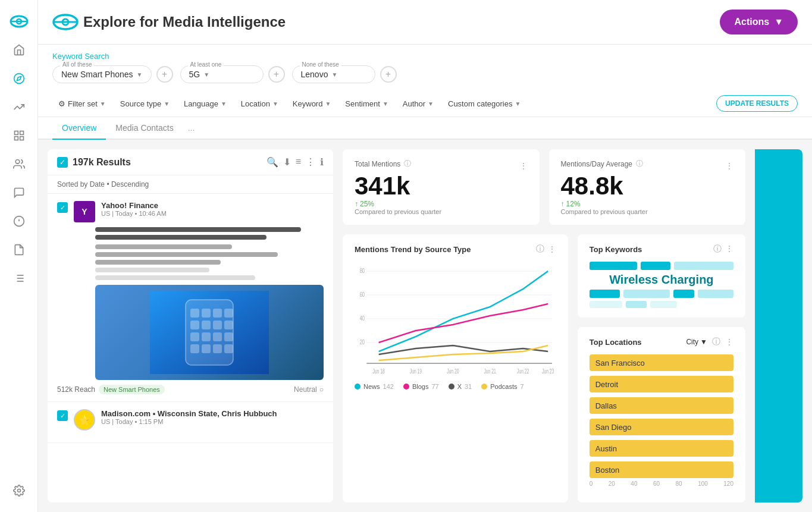 The height and width of the screenshot is (512, 812). I want to click on source-type-button: Source type ▼, so click(145, 103).